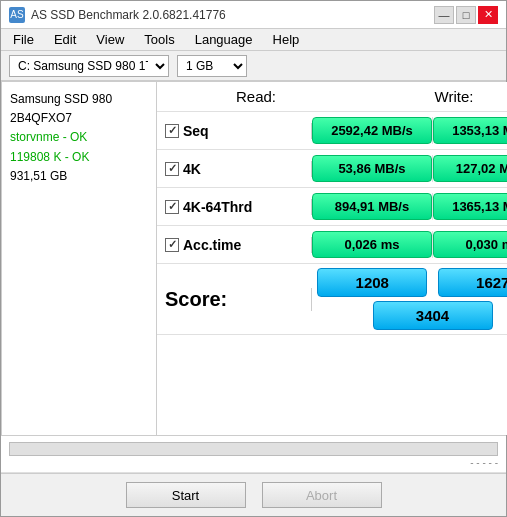  I want to click on seq-checkbox: ✓, so click(172, 131).